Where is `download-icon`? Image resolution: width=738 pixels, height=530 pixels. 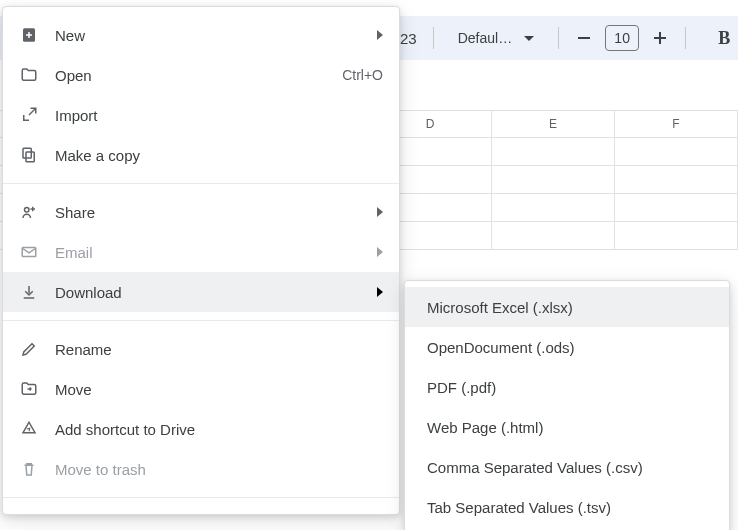
download-icon is located at coordinates (29, 292).